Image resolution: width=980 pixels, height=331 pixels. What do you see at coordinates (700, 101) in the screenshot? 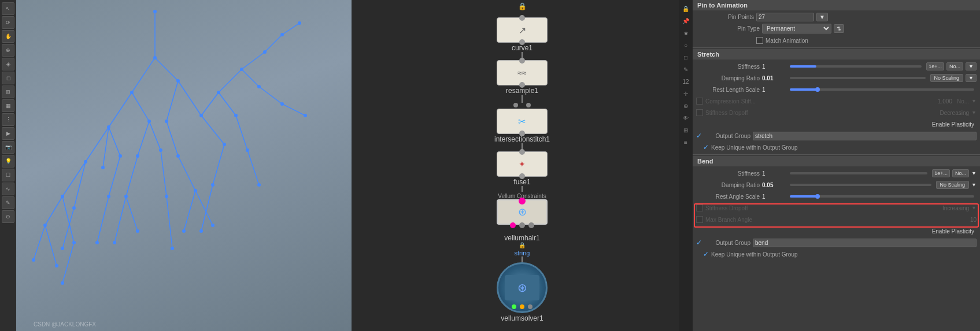
I see `stretch-compression-checkbox` at bounding box center [700, 101].